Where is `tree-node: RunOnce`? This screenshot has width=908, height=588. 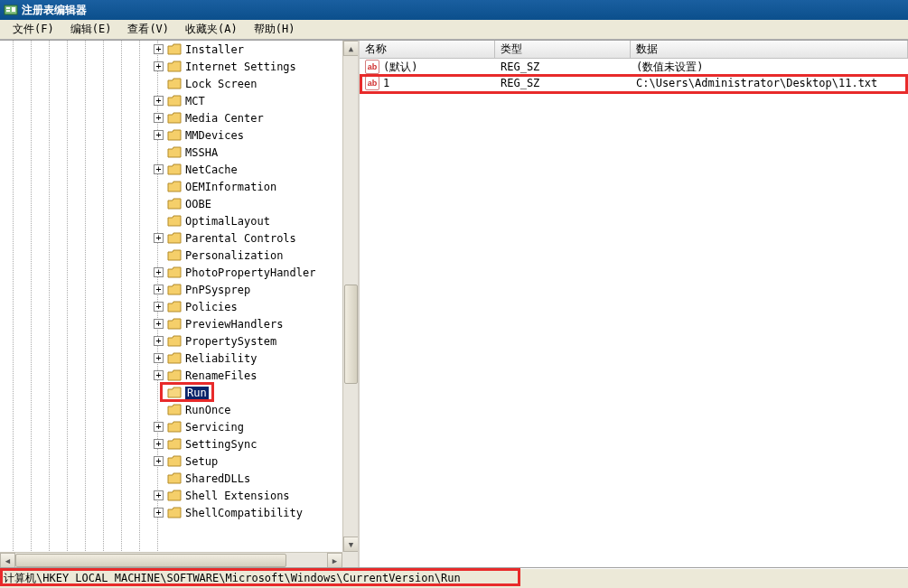
tree-node: RunOnce is located at coordinates (172, 410).